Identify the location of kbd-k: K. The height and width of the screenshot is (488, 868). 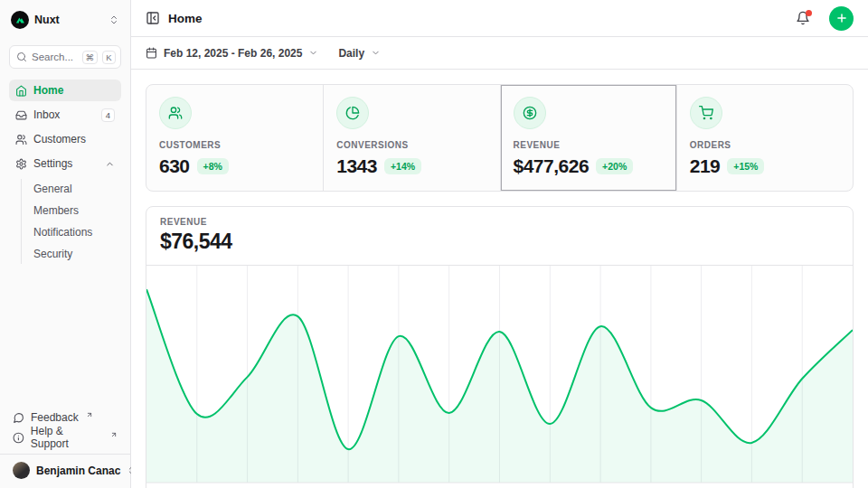
(108, 58).